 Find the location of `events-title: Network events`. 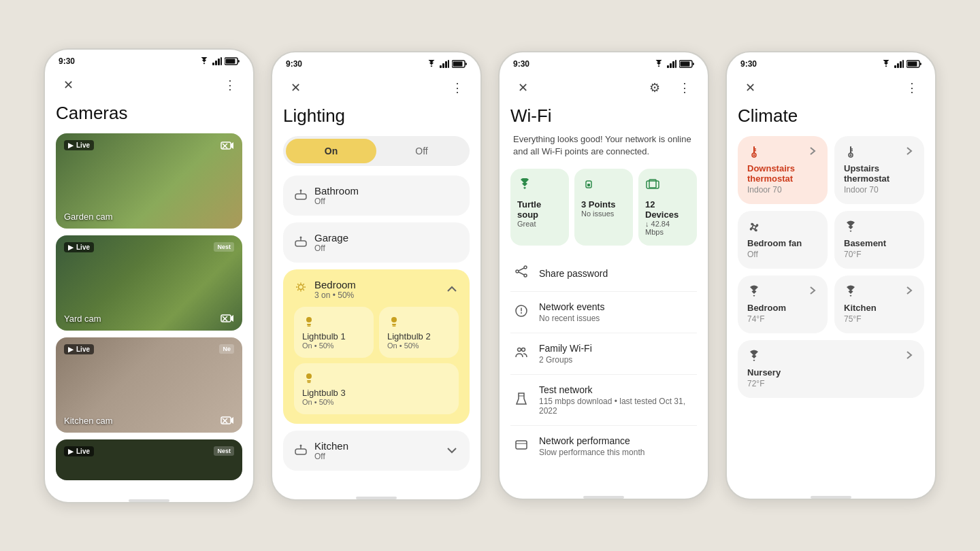

events-title: Network events is located at coordinates (617, 307).